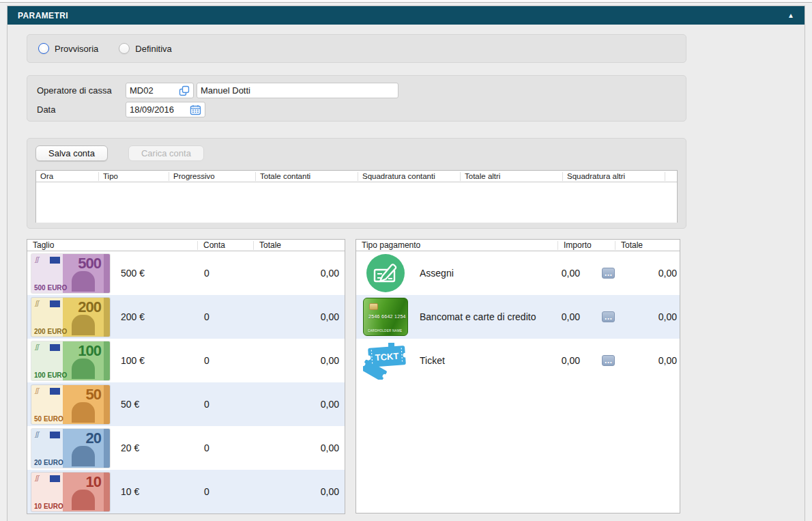  Describe the element at coordinates (307, 176) in the screenshot. I see `col-totale-contanti: Totale contanti` at that location.